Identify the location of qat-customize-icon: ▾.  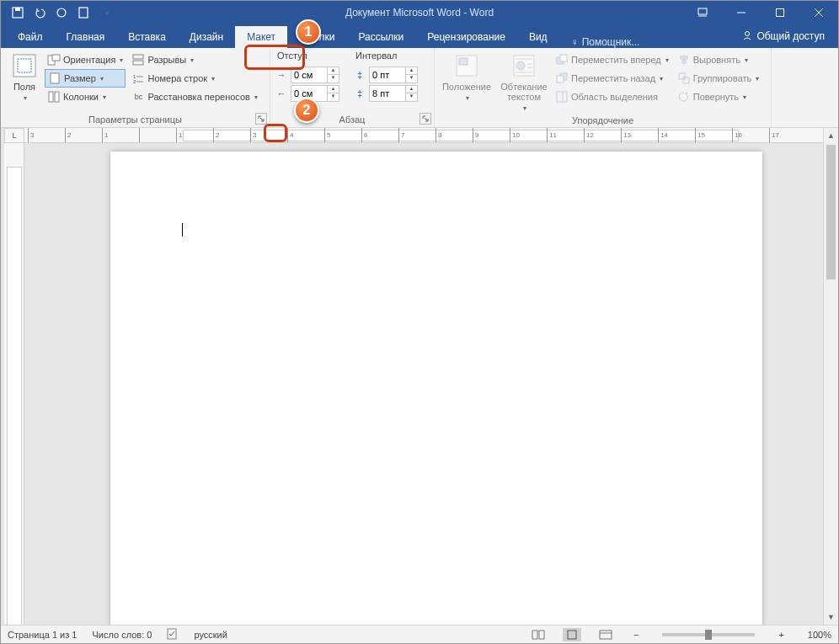
(107, 13).